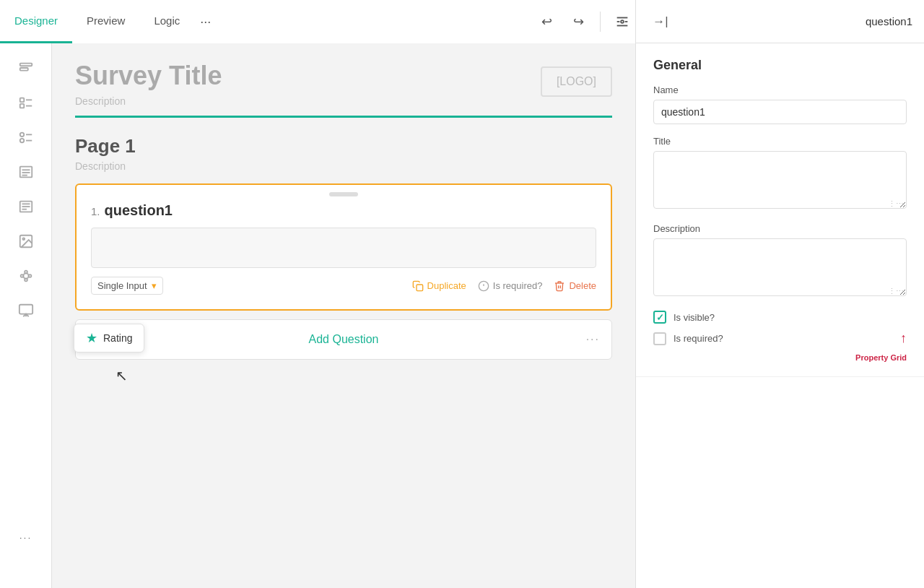 The width and height of the screenshot is (924, 588). I want to click on is-visible-row: ✓ Is visible?, so click(780, 317).